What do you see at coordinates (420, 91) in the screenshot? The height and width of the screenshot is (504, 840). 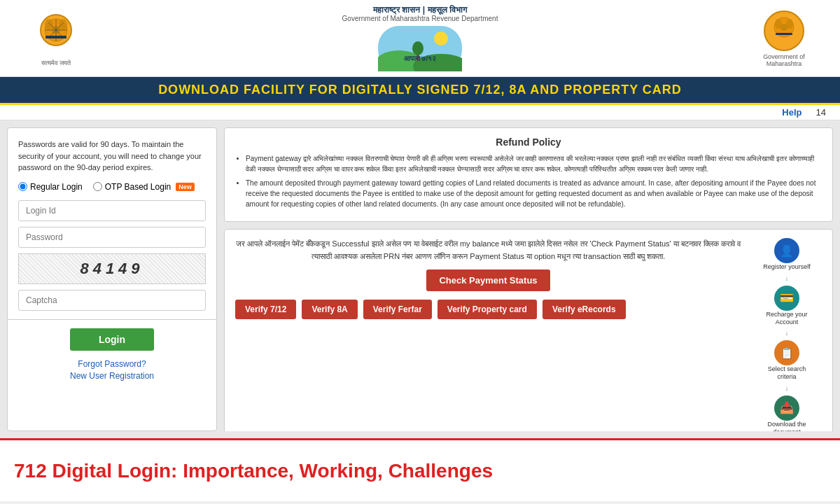 I see `main-banner: DOWNLOAD FACILITY FOR DIGITALLY SIGNED 7…` at bounding box center [420, 91].